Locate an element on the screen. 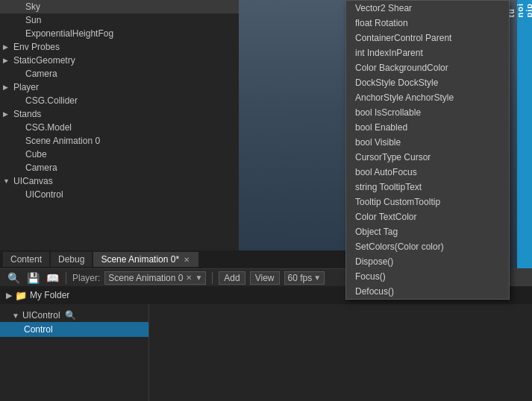 Image resolution: width=532 pixels, height=401 pixels. toolbar: 🔍 💾 📖 Player: Scene Animation 0 ✕ ▼ Add … is located at coordinates (187, 277).